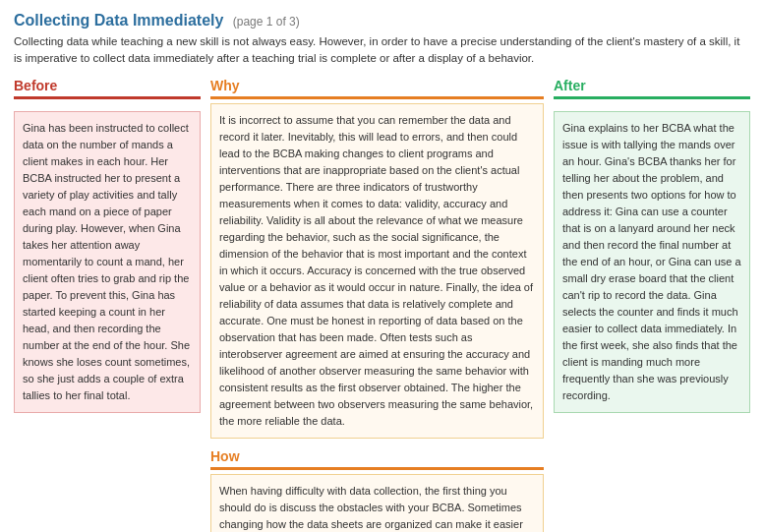 The width and height of the screenshot is (764, 532). What do you see at coordinates (378, 459) in the screenshot?
I see `how-heading: How` at bounding box center [378, 459].